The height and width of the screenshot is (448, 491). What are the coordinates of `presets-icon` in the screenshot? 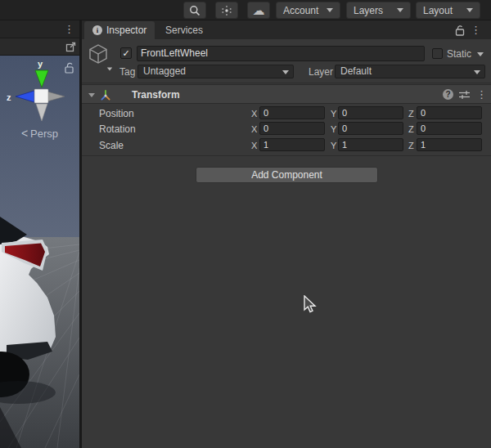 It's located at (465, 95).